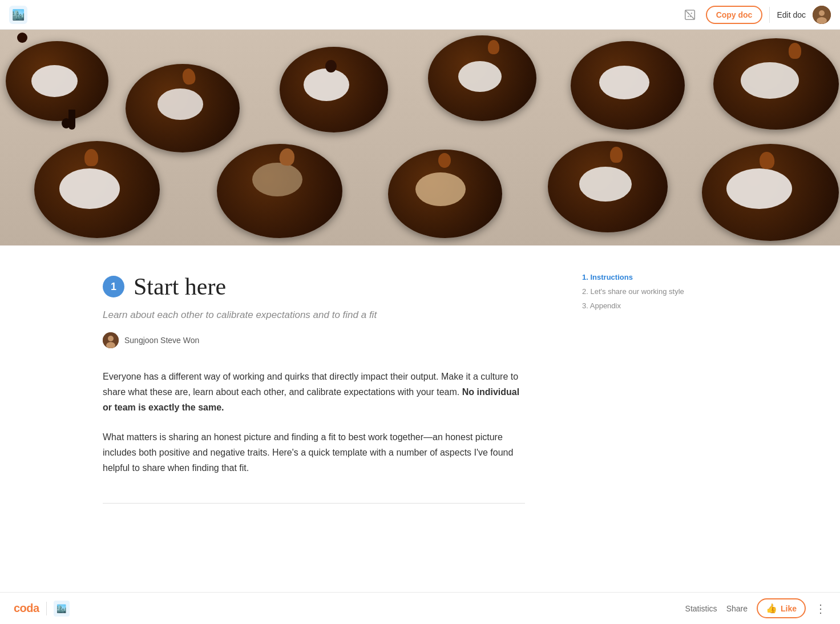  Describe the element at coordinates (586, 306) in the screenshot. I see `toc-number-3: 3.` at that location.